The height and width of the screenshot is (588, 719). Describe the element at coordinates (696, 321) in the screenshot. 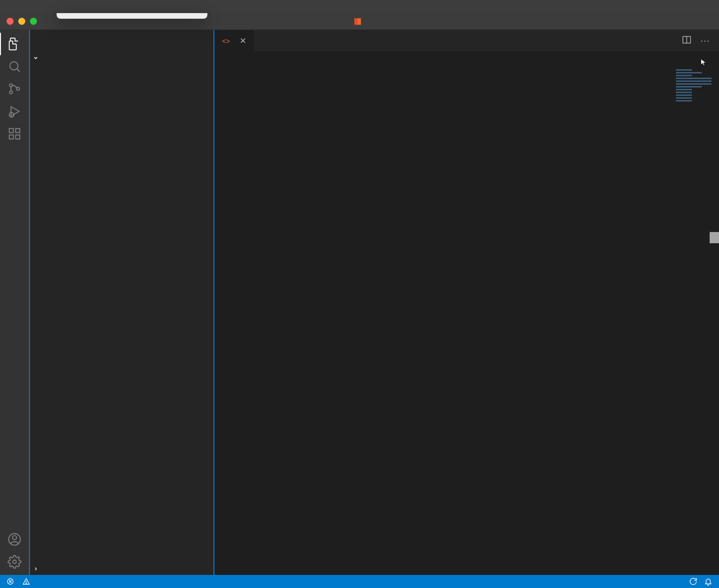

I see `minimap` at that location.